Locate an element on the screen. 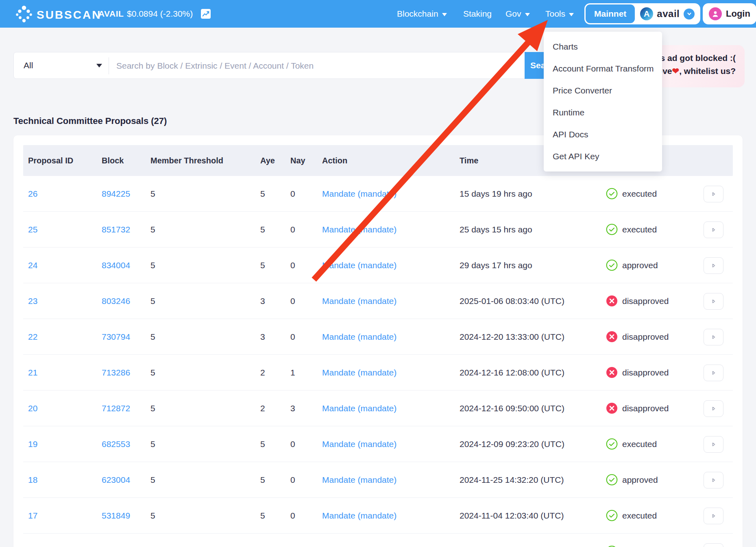  block-link: 803246 is located at coordinates (116, 301).